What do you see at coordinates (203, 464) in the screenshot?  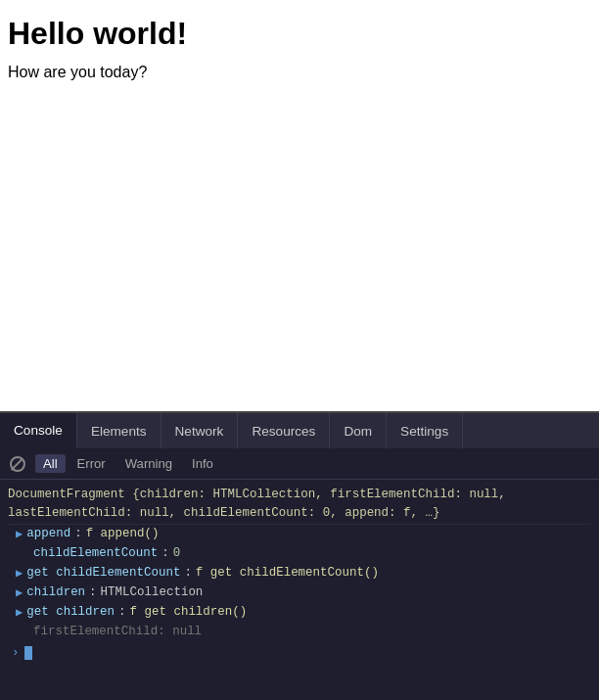 I see `filter-info-button: Info` at bounding box center [203, 464].